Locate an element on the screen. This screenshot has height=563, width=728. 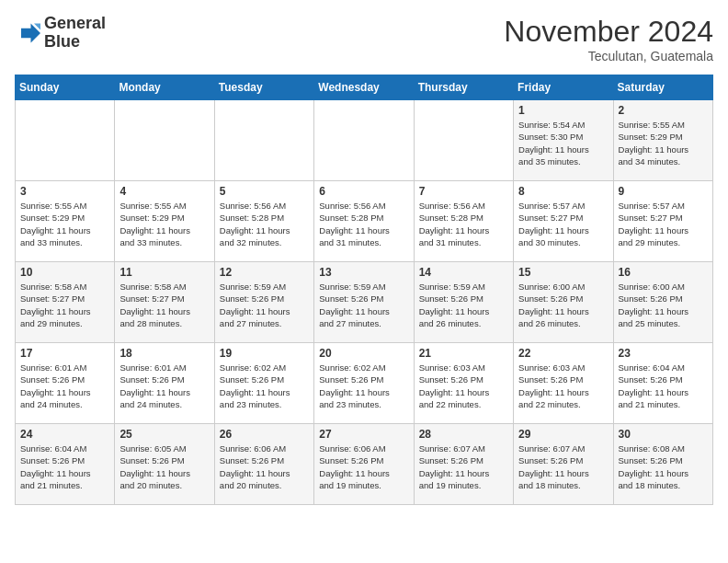
calendar-cell: 25Sunrise: 6:05 AMSunset: 5:26 PMDayligh… is located at coordinates (165, 465).